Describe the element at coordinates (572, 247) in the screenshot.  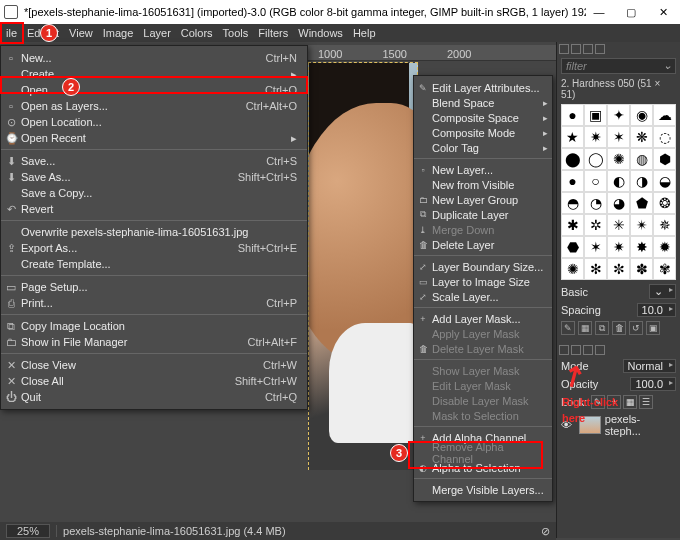
I see `brush-item: ⬣` at that location.